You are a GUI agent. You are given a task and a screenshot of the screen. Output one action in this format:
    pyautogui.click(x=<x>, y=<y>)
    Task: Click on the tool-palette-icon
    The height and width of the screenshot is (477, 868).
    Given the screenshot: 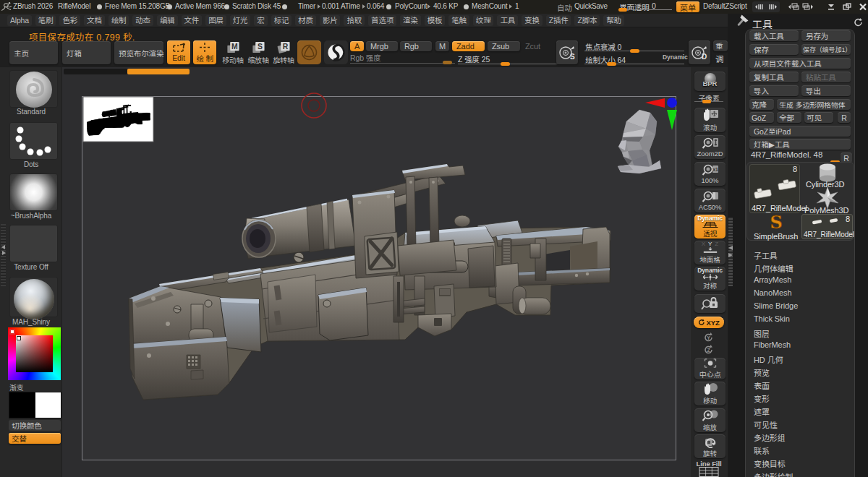 What is the action you would take?
    pyautogui.click(x=741, y=22)
    